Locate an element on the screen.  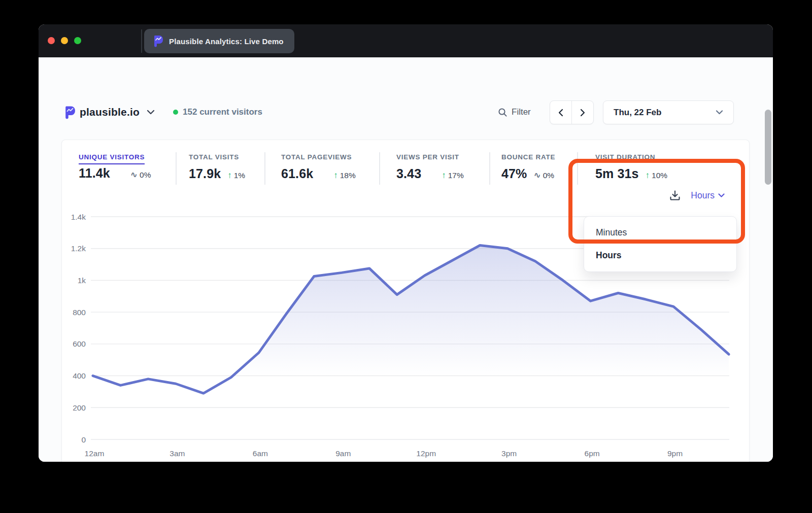
next-period-button is located at coordinates (583, 113).